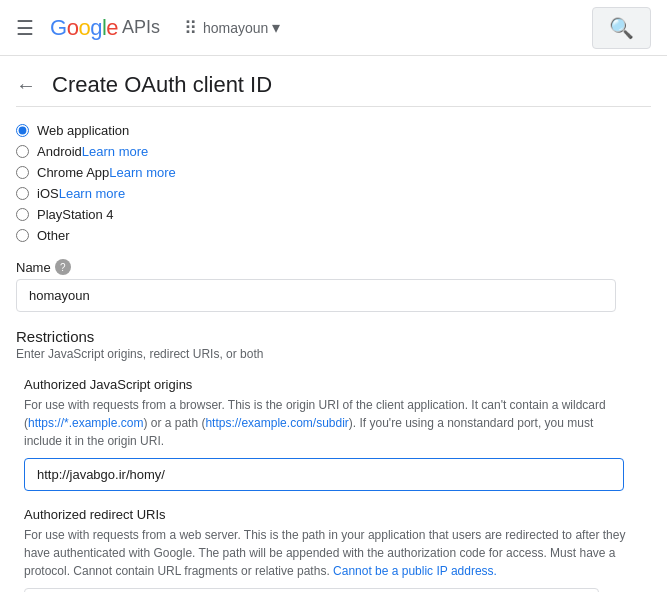 This screenshot has width=667, height=592. I want to click on redirect-uri-1-input, so click(312, 590).